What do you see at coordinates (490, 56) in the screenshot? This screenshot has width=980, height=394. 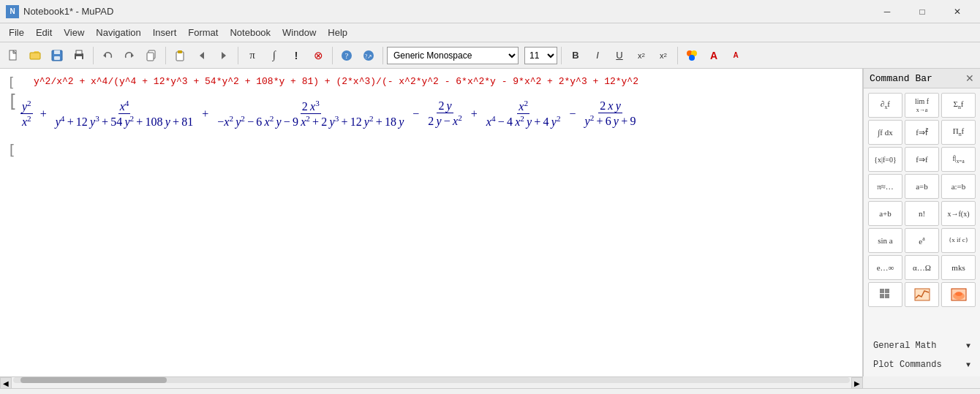 I see `toolbar: π ∫ ! ⊗ ? ?↗ Generic Monospace 11 12 14 …` at bounding box center [490, 56].